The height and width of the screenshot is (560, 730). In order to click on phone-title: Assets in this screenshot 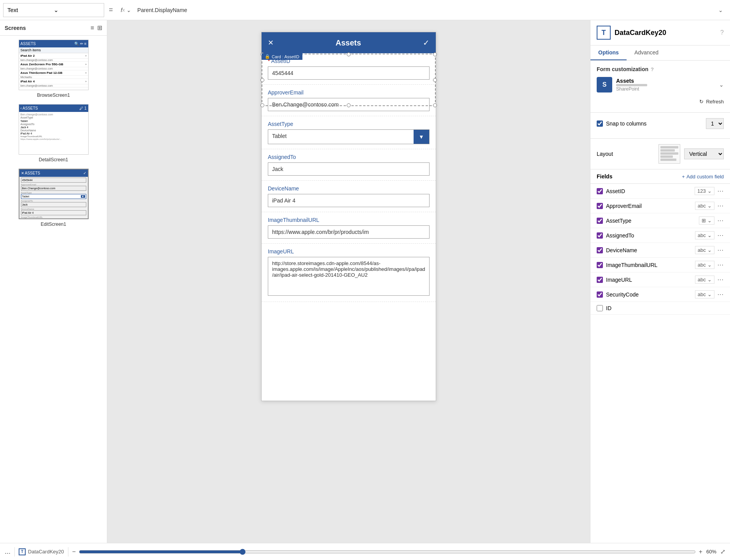, I will do `click(348, 43)`.